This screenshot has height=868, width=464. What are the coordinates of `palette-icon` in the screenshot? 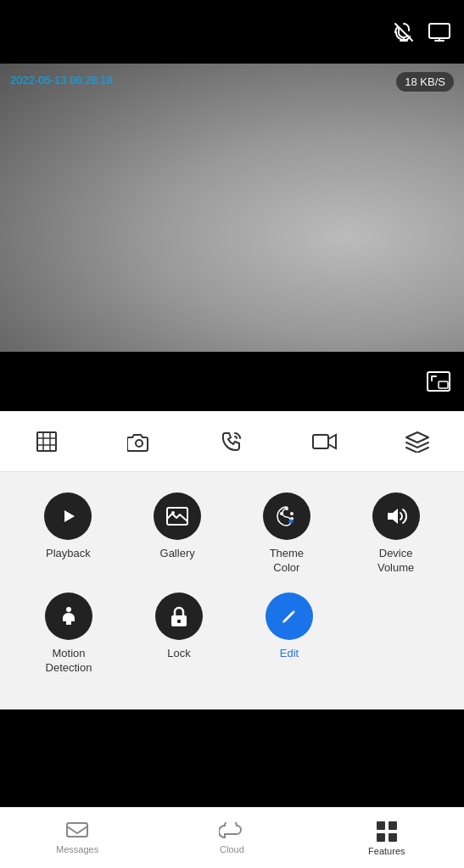 It's located at (287, 516).